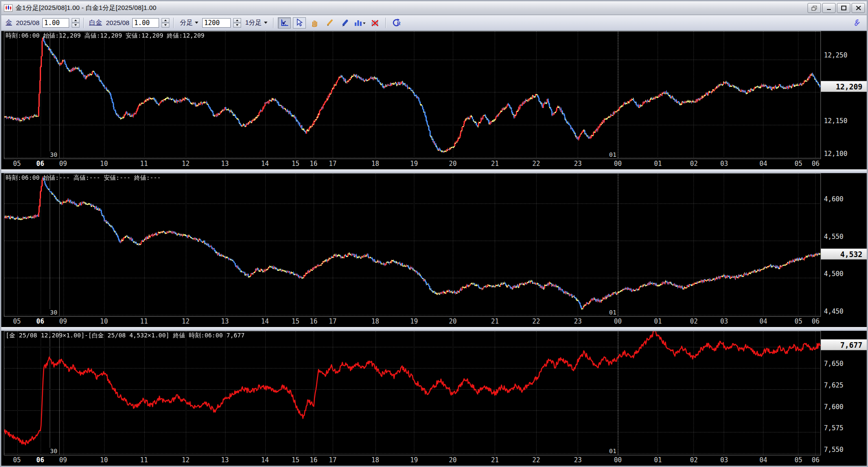 Image resolution: width=868 pixels, height=467 pixels. What do you see at coordinates (186, 22) in the screenshot?
I see `period-type-label: 分足` at bounding box center [186, 22].